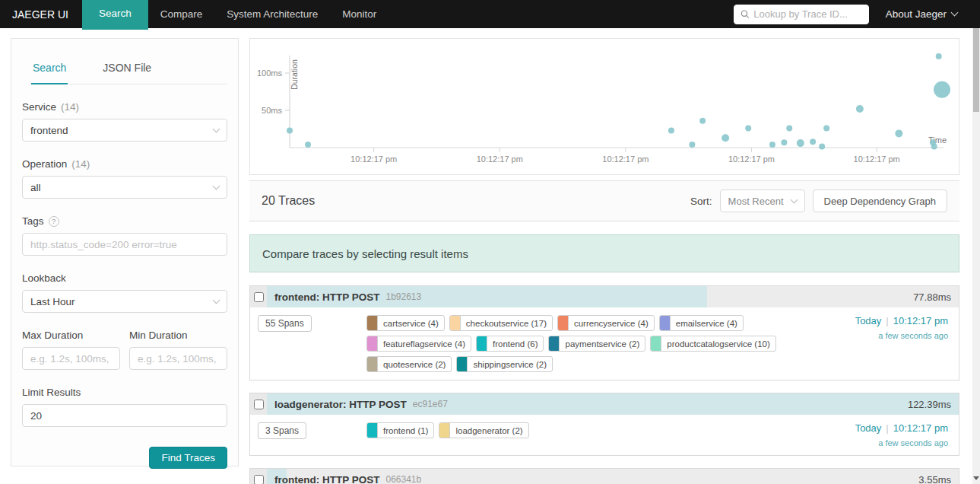 The image size is (980, 484). What do you see at coordinates (406, 323) in the screenshot?
I see `service-tag: cartservice (4)` at bounding box center [406, 323].